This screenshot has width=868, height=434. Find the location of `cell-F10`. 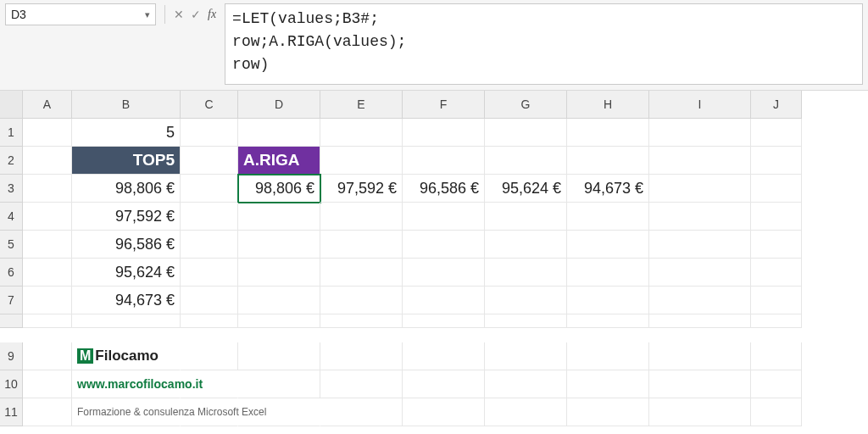

cell-F10 is located at coordinates (444, 385).